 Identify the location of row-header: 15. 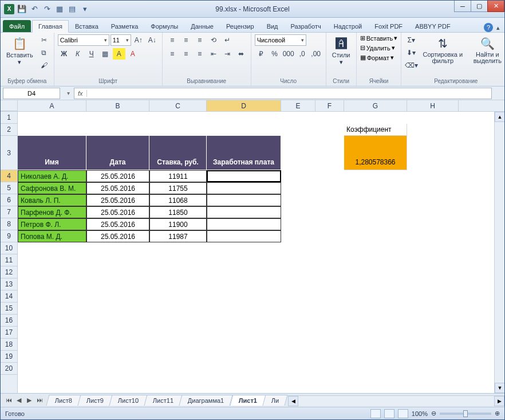
(9, 308).